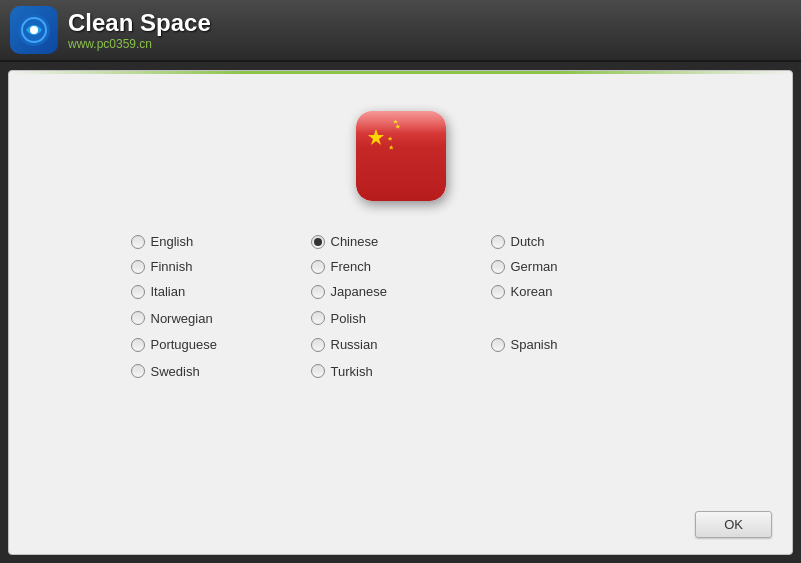 The height and width of the screenshot is (563, 801). Describe the element at coordinates (138, 318) in the screenshot. I see `radio-norwegian` at that location.